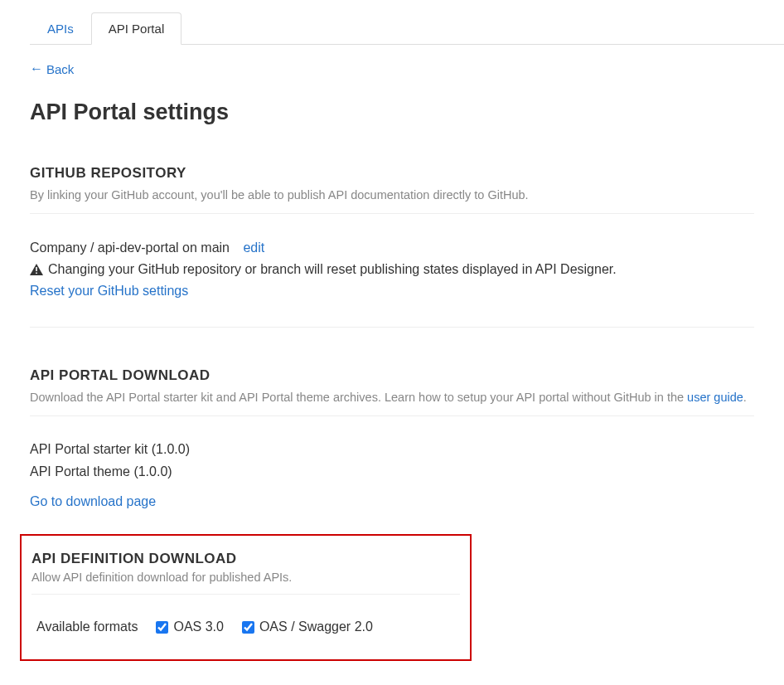 The width and height of the screenshot is (784, 685). I want to click on tabs-bar: APIs API Portal, so click(407, 28).